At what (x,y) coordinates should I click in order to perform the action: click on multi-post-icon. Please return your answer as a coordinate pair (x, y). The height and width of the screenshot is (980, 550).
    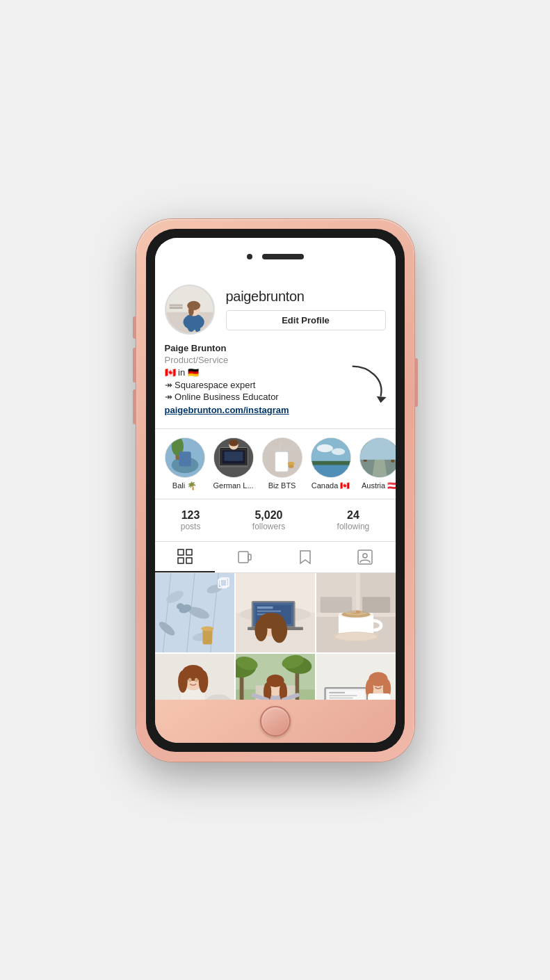
    Looking at the image, I should click on (224, 584).